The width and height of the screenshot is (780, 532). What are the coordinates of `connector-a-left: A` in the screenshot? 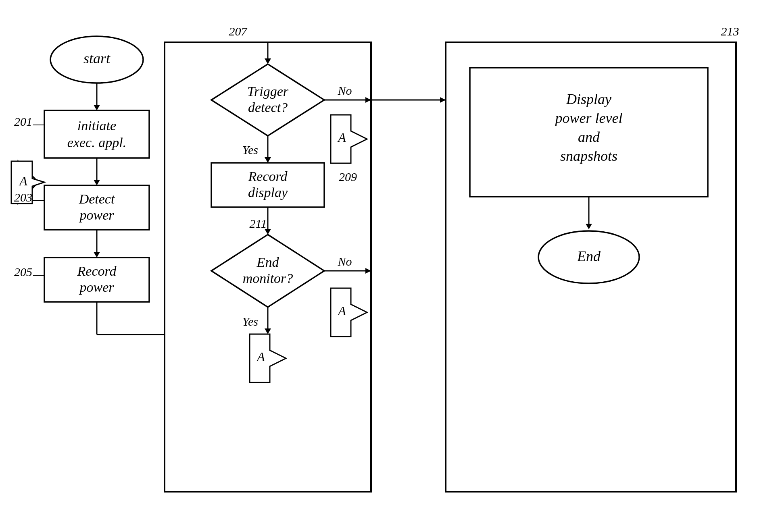 It's located at (23, 181).